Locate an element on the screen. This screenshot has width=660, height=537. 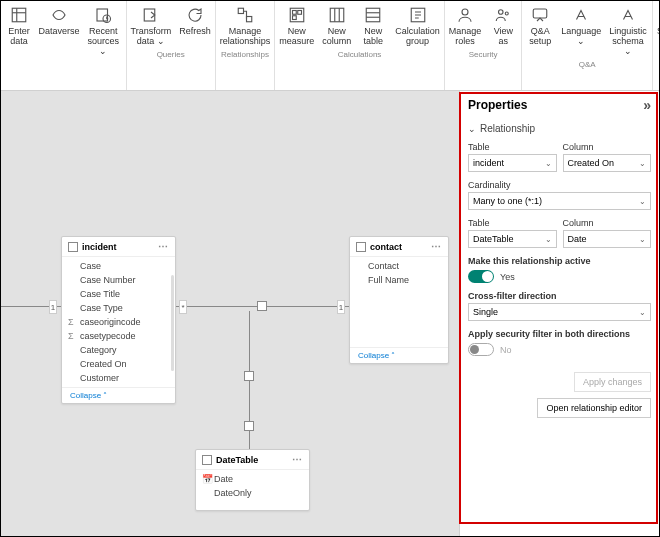
collapse-panel-icon: » is located at coordinates (647, 105).